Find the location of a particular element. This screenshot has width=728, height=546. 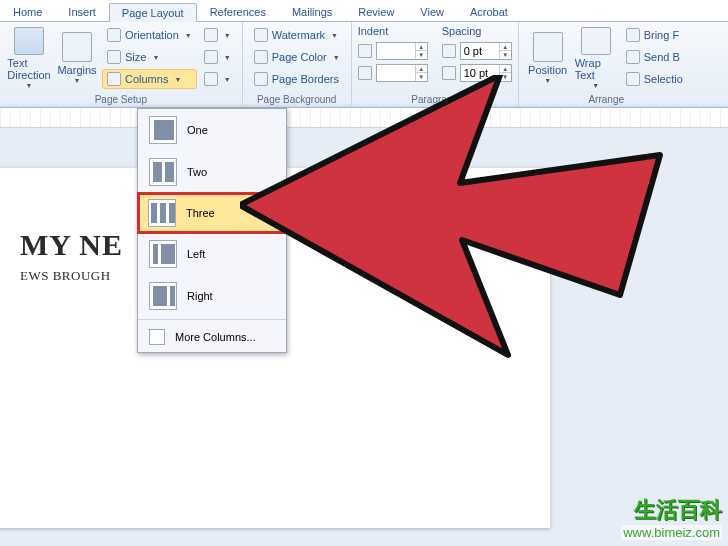

columns-two-icon is located at coordinates (163, 172).